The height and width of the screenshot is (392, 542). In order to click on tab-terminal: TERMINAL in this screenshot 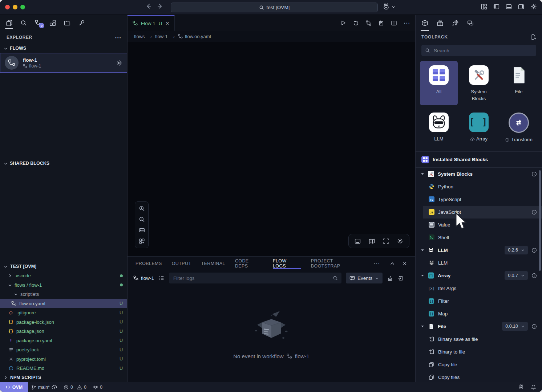, I will do `click(213, 264)`.